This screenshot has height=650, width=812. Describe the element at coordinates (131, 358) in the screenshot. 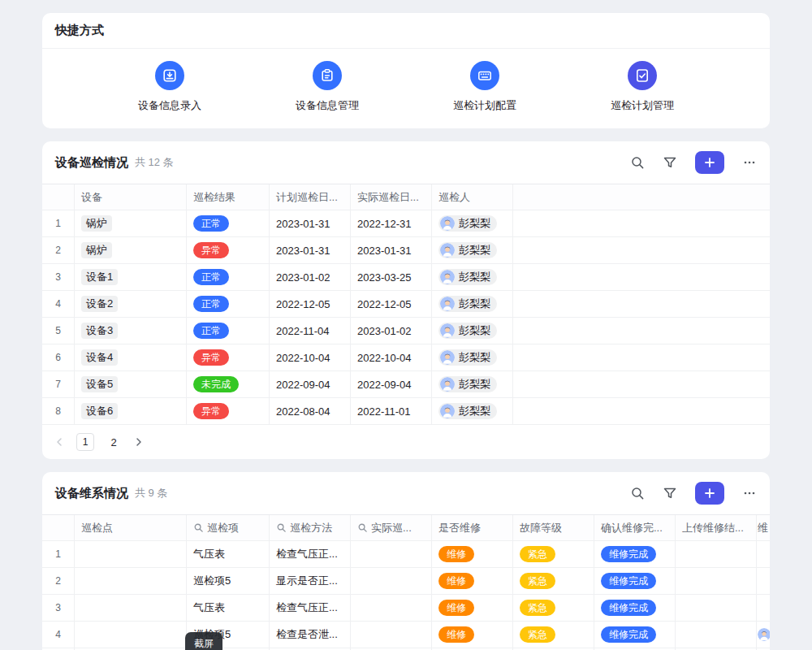

I see `device-cell: 设备4` at that location.